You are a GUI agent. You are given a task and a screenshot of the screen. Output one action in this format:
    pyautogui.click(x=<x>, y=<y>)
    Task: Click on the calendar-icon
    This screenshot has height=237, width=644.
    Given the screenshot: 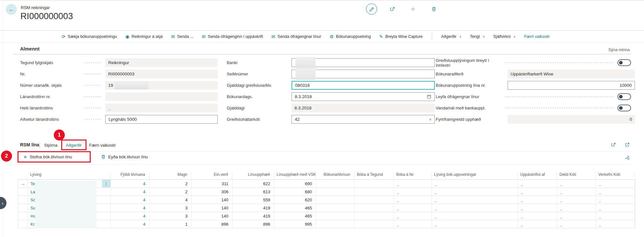 What is the action you would take?
    pyautogui.click(x=429, y=96)
    